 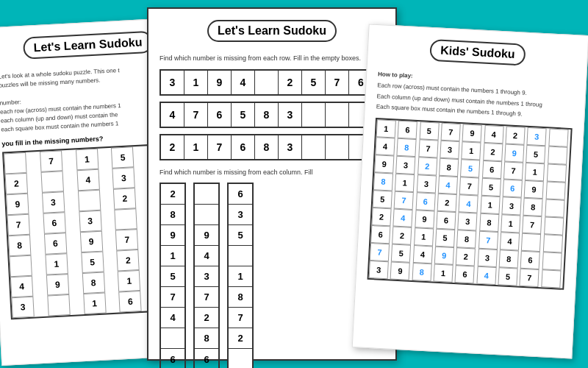 I want to click on row-cell: 9, so click(x=220, y=82).